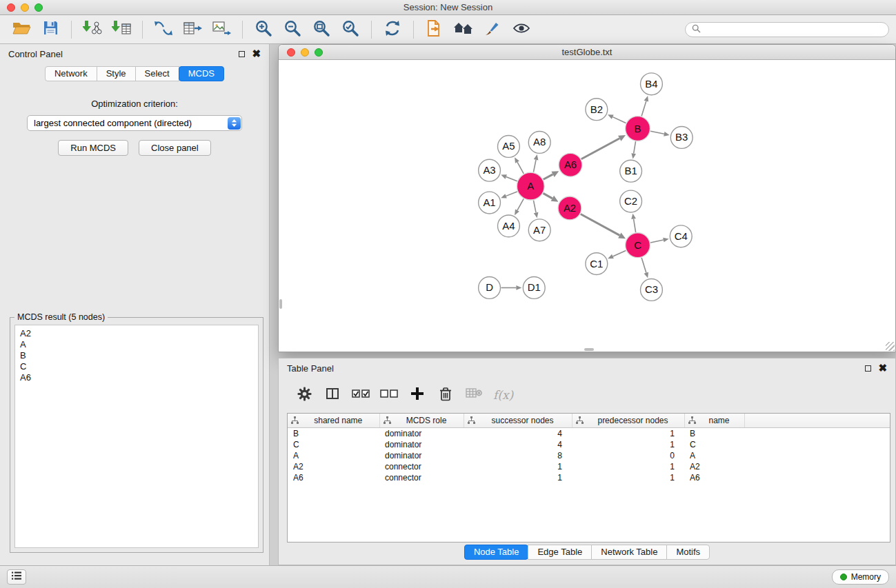 The width and height of the screenshot is (896, 588). Describe the element at coordinates (548, 196) in the screenshot. I see `graph-edge-A-A2` at that location.